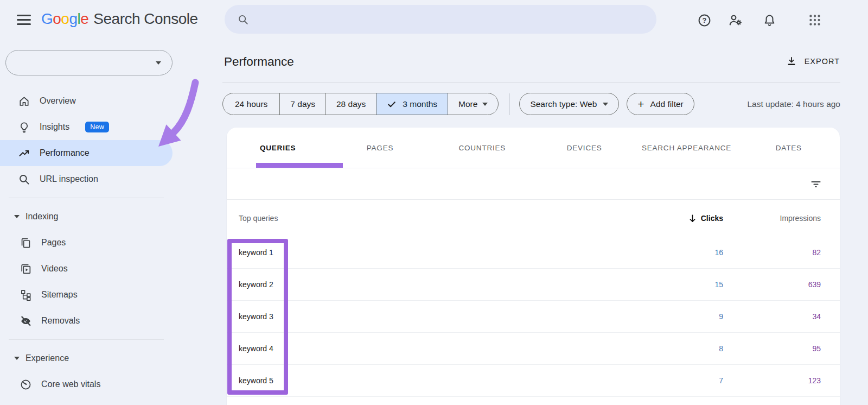 This screenshot has width=868, height=405. Describe the element at coordinates (532, 104) in the screenshot. I see `filter-row: 24 hours 7 days 28 days 3 months More Se…` at that location.